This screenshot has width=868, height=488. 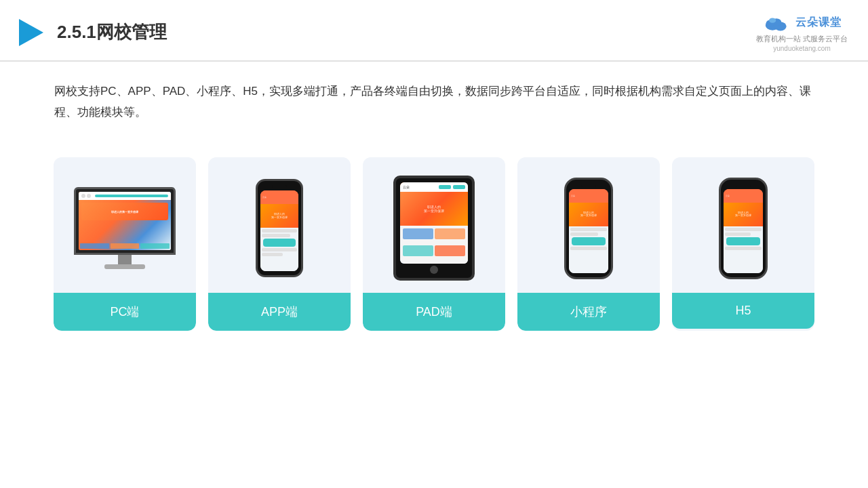 I want to click on h5-phone-mockup: 云朵 职进人的第一堂升值课, so click(x=743, y=228).